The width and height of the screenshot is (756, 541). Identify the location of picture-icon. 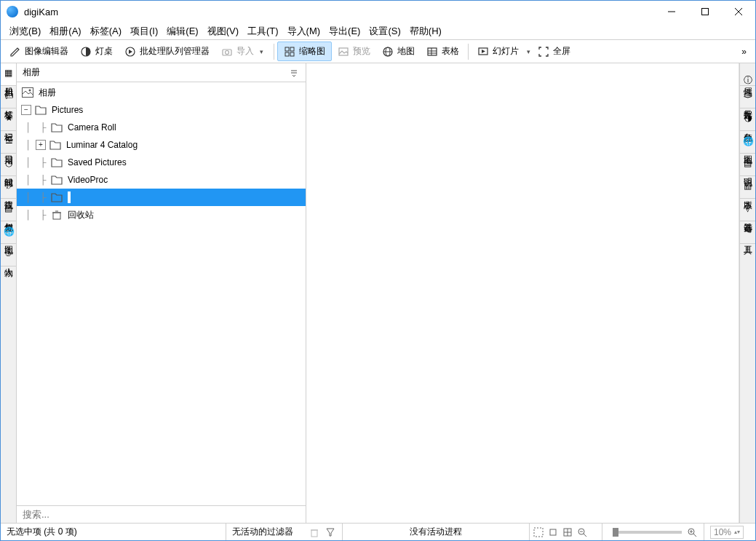
(28, 92).